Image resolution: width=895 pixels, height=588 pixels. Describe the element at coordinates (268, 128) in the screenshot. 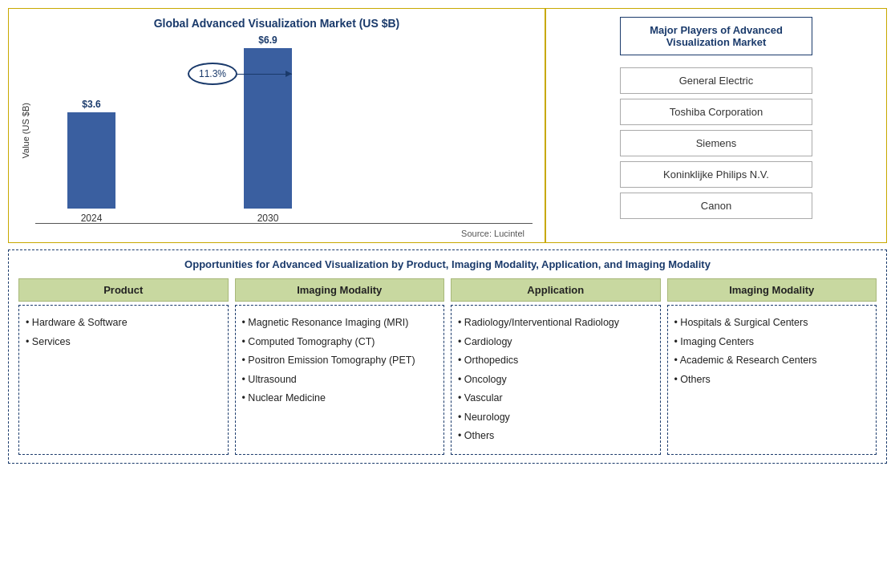

I see `bar-2030` at that location.